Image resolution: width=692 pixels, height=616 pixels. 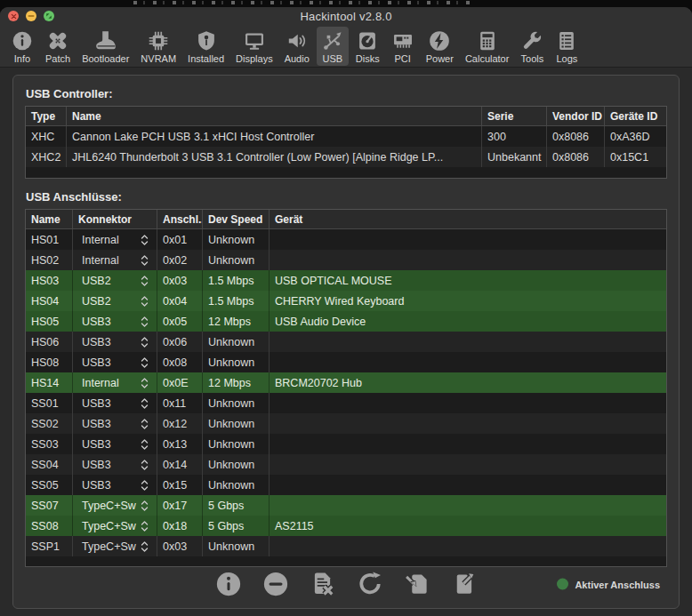 What do you see at coordinates (368, 46) in the screenshot?
I see `toolbar-item-disks: Disks` at bounding box center [368, 46].